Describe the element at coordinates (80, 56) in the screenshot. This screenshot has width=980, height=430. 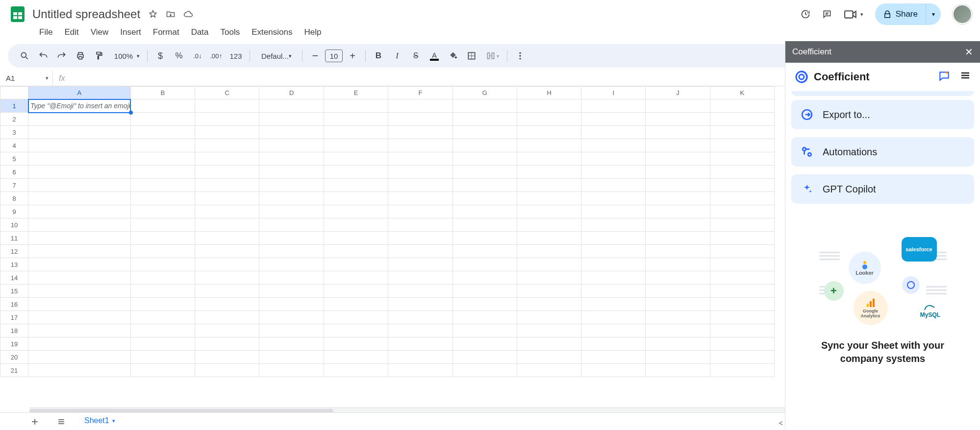
I see `print-icon` at that location.